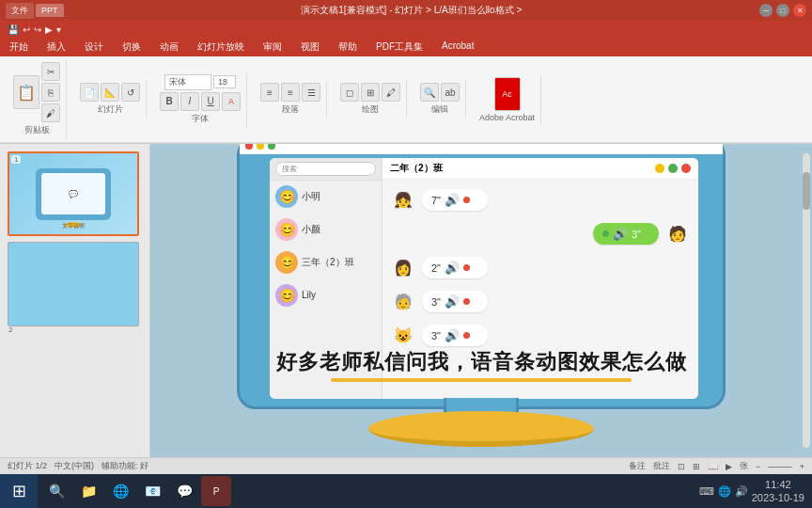 The image size is (812, 508). What do you see at coordinates (20, 11) in the screenshot?
I see `title-tab-file: 文件` at bounding box center [20, 11].